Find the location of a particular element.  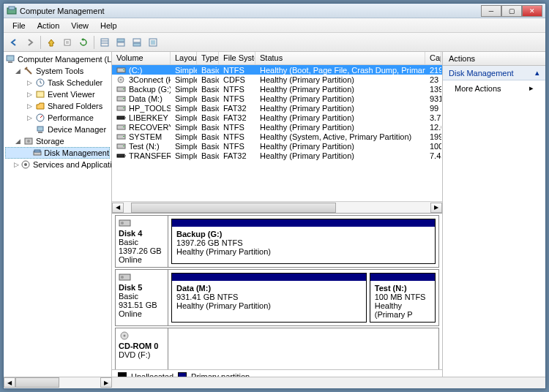

up-button is located at coordinates (51, 42).